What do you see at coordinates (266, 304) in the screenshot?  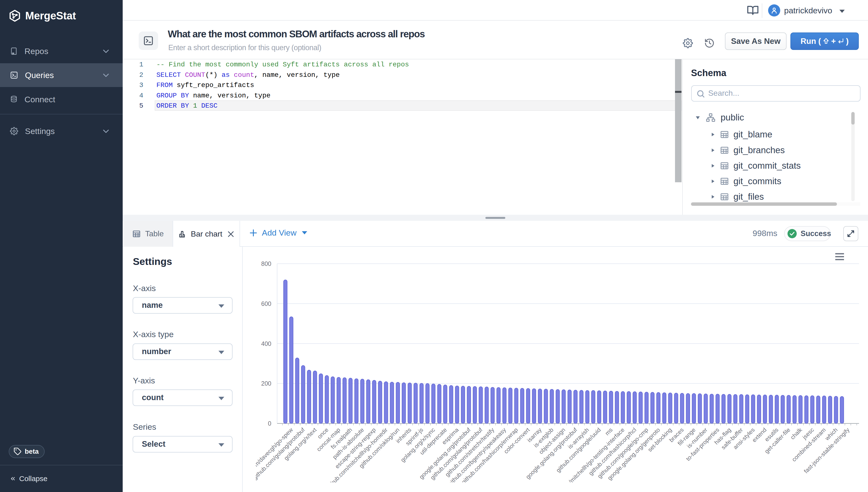 I see `svg-text: 600` at bounding box center [266, 304].